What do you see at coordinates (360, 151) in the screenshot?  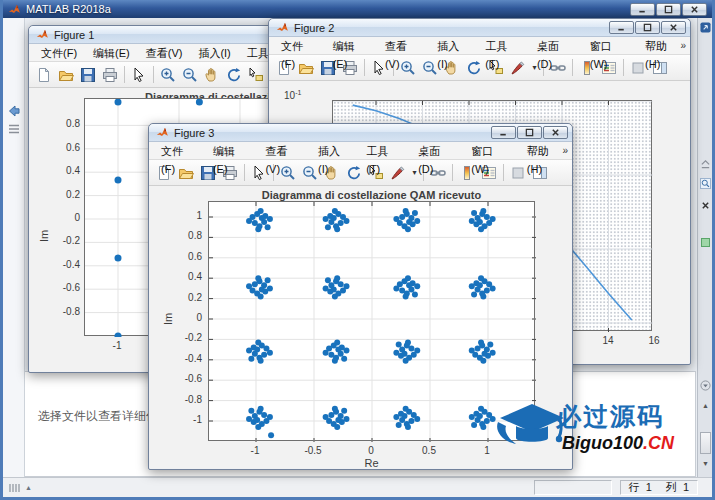 I see `figure3-menubar: 文件(F)编辑(E)查看(V)插入(I)工具(T)桌面(D)窗口(W)帮助(H)…` at bounding box center [360, 151].